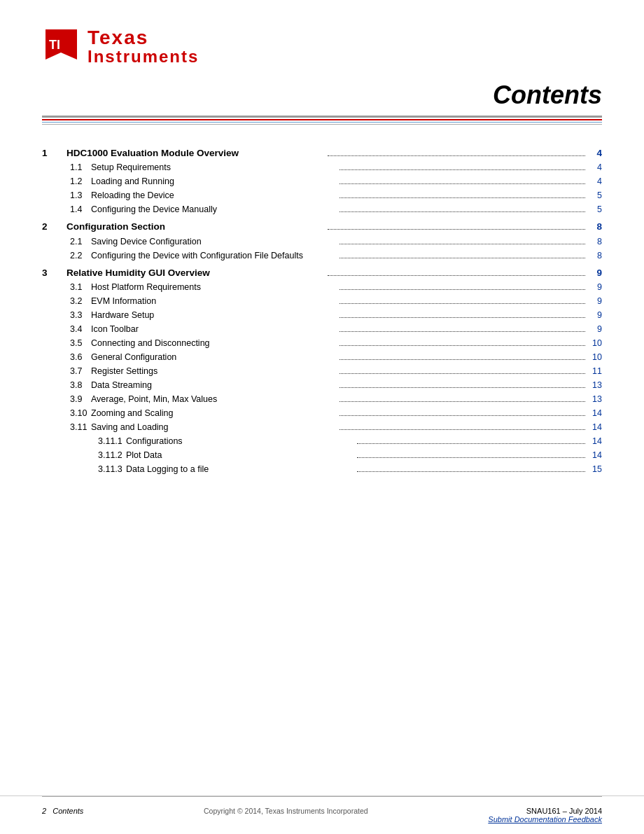 Image resolution: width=644 pixels, height=834 pixels. What do you see at coordinates (545, 811) in the screenshot?
I see `footer-doc-id: SNAU161 – July 2014` at bounding box center [545, 811].